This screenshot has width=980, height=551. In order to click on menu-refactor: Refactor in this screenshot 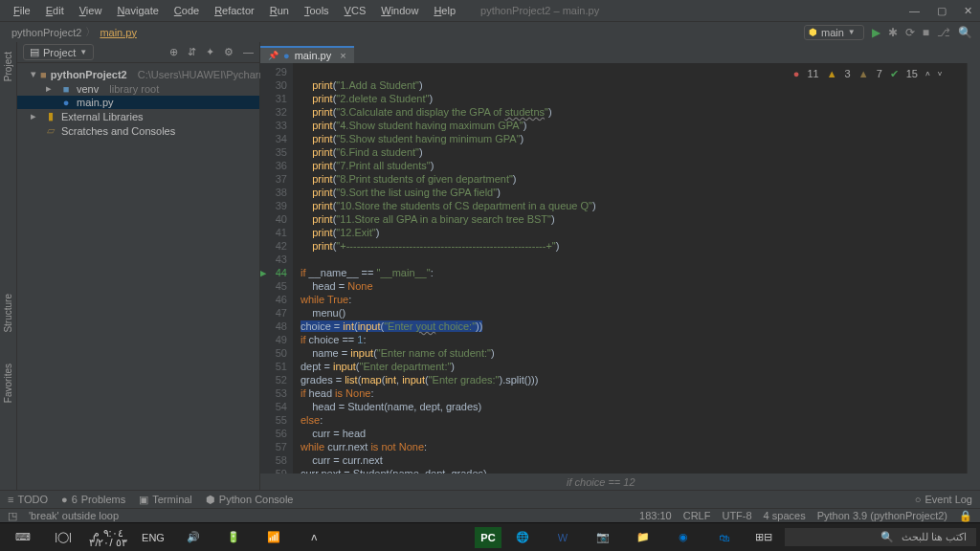, I will do `click(234, 11)`.